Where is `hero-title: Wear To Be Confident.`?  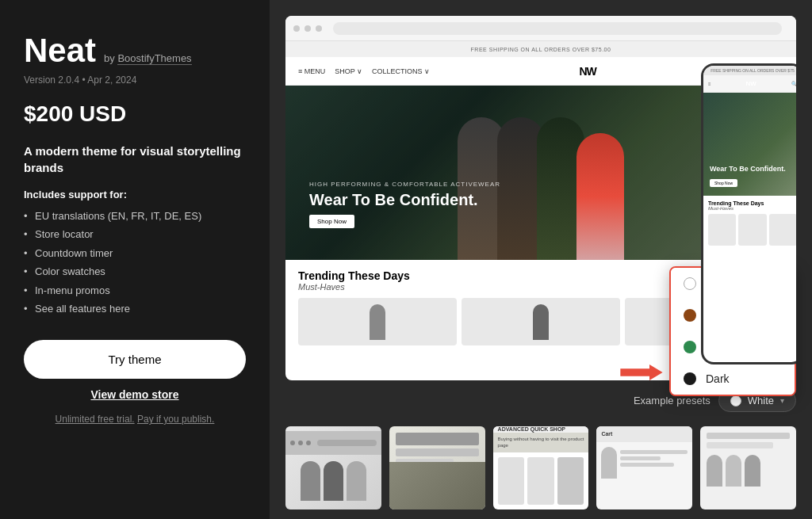
hero-title: Wear To Be Confident. is located at coordinates (404, 200).